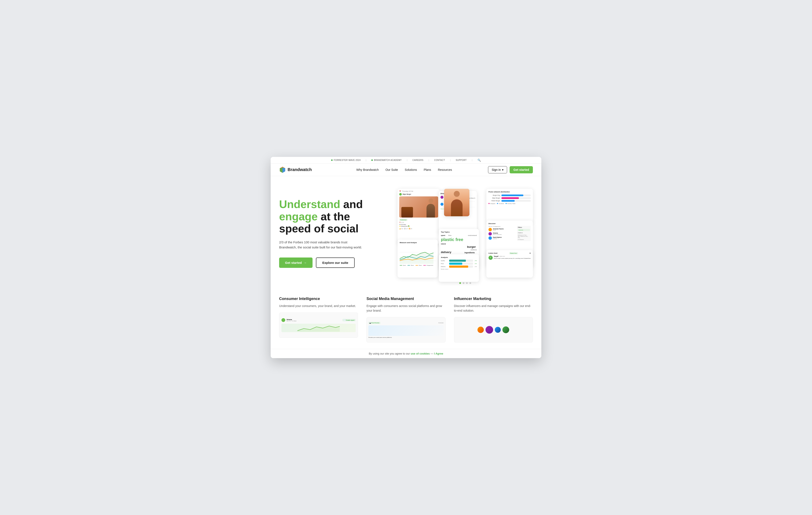 Image resolution: width=812 pixels, height=515 pixels. What do you see at coordinates (465, 283) in the screenshot?
I see `carousel-indicators` at bounding box center [465, 283].